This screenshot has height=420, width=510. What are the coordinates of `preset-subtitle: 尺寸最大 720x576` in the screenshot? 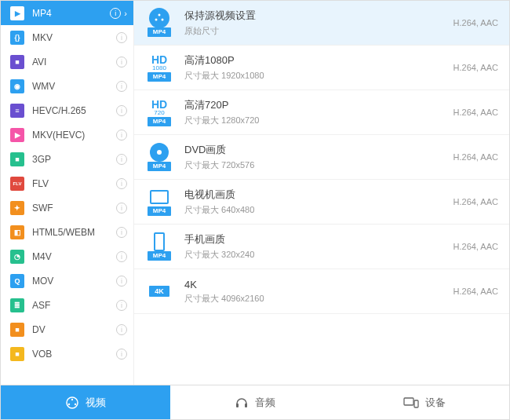 It's located at (319, 165).